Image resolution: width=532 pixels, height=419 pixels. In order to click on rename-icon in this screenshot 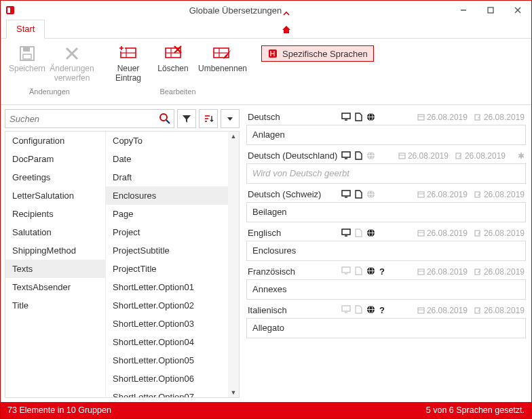, I will do `click(223, 54)`.